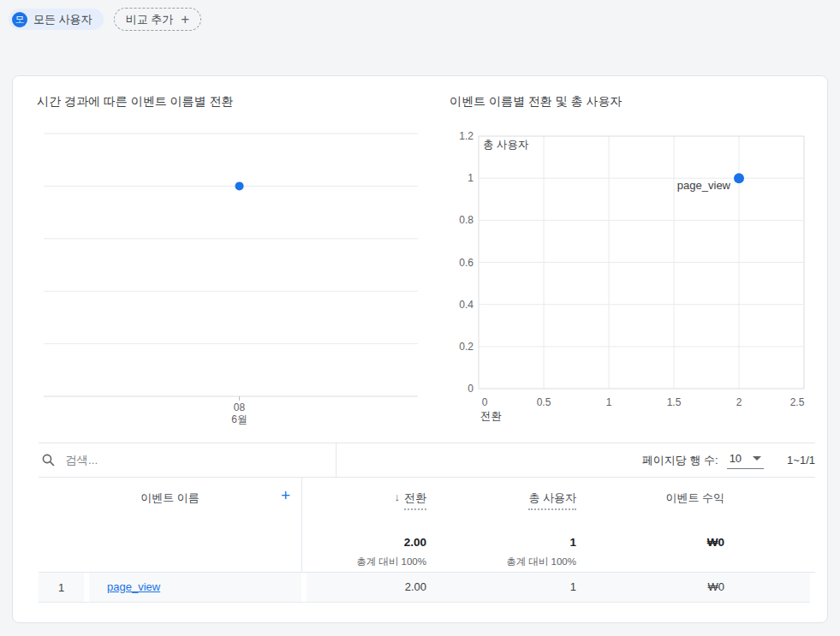 Image resolution: width=840 pixels, height=636 pixels. I want to click on y-tick-label: 0.4, so click(466, 305).